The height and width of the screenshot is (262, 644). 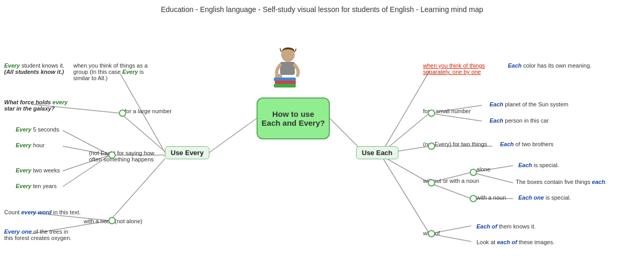 I want to click on dot-noun, so click(x=112, y=221).